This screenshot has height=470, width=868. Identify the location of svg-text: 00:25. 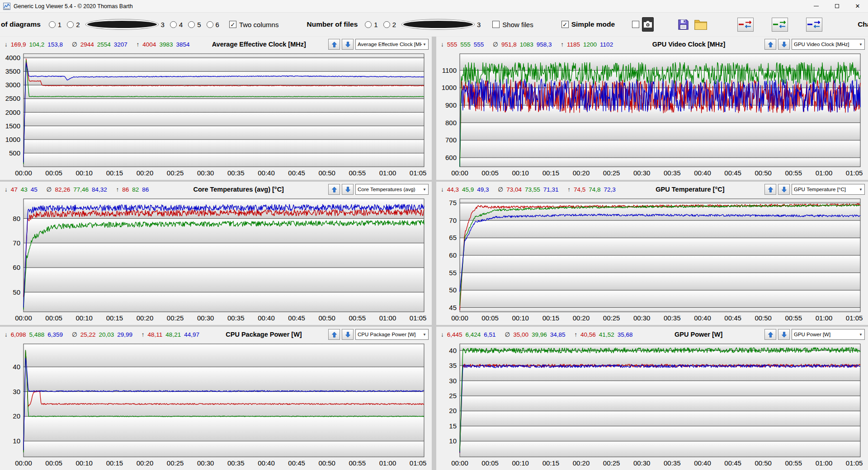
(612, 173).